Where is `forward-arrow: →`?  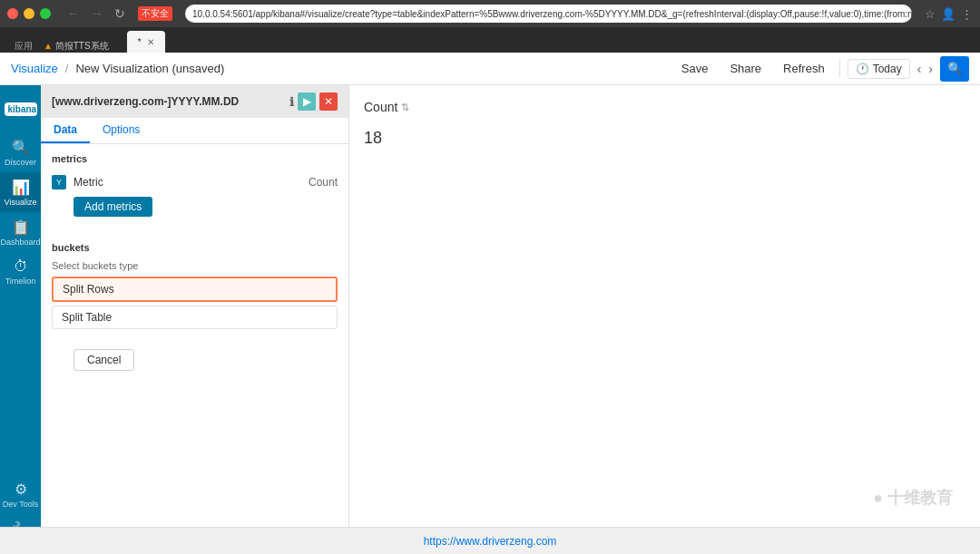 forward-arrow: → is located at coordinates (97, 14).